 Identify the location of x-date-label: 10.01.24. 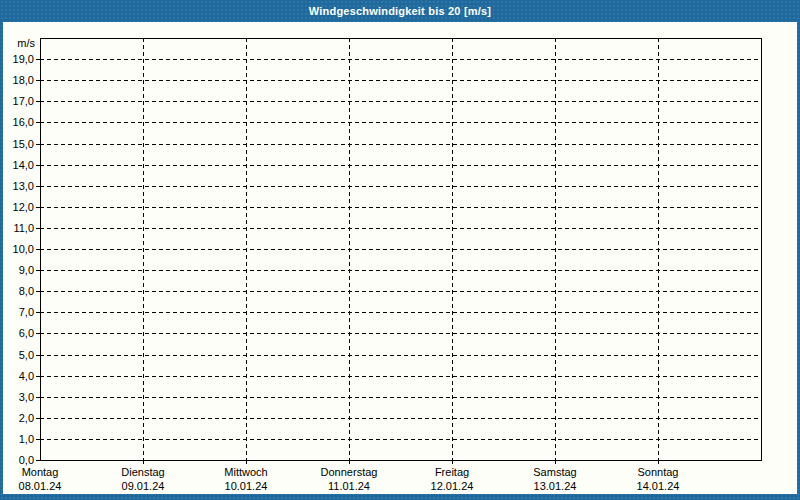
(246, 486).